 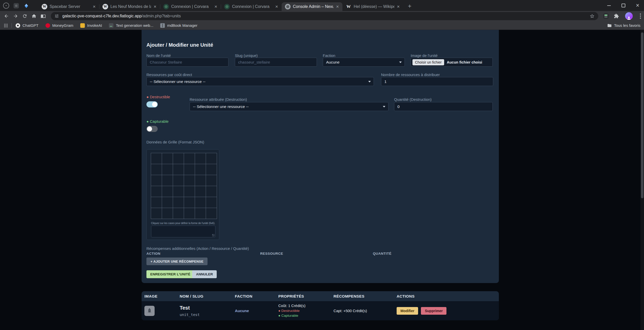 What do you see at coordinates (312, 7) in the screenshot?
I see `tab-console-admin-nexus: Console Admin – Nexus ×` at bounding box center [312, 7].